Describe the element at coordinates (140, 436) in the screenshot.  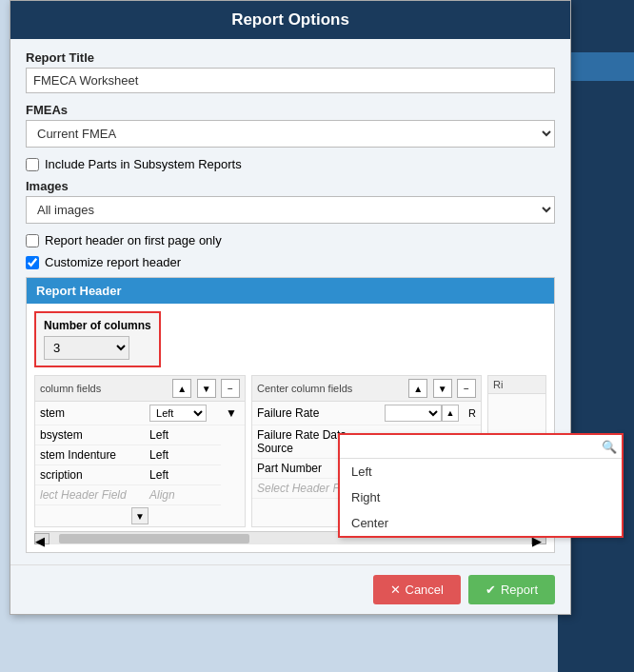
I see `table-row: bsystem Left` at that location.